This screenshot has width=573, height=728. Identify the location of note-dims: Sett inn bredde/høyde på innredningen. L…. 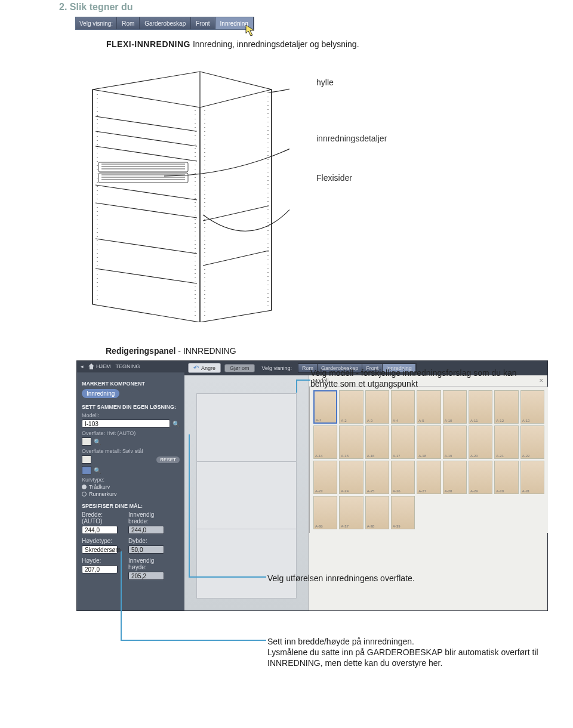
(408, 653).